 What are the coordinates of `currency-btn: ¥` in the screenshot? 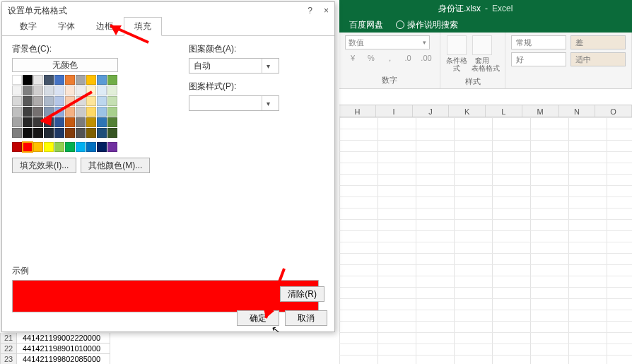 It's located at (353, 58).